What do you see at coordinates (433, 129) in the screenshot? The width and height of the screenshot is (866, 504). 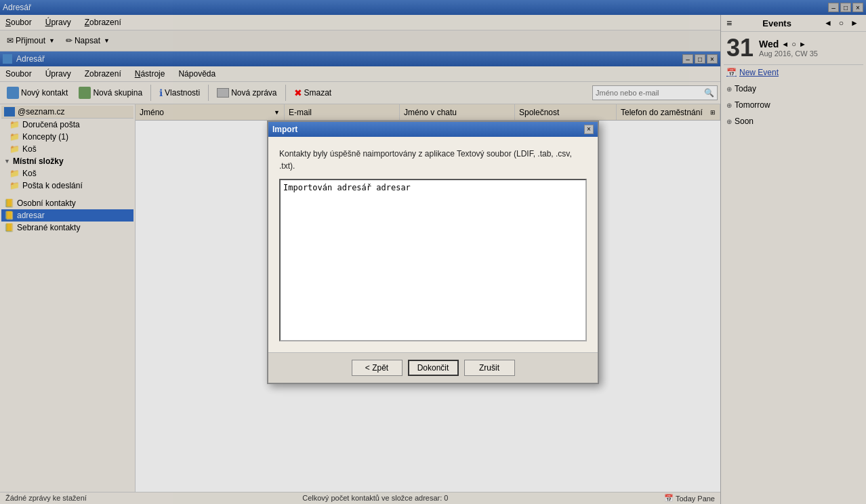 I see `modal-title-bar: Import ×` at bounding box center [433, 129].